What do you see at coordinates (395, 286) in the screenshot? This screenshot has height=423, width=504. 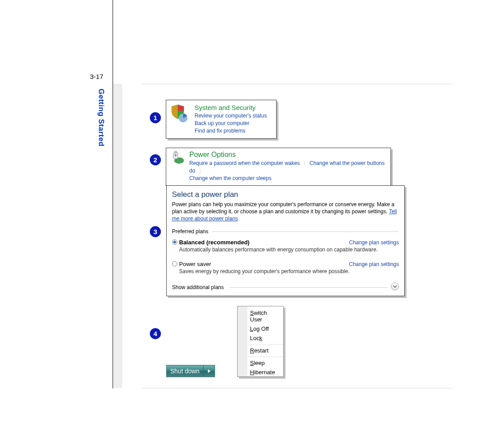 I see `chevron-down-icon` at bounding box center [395, 286].